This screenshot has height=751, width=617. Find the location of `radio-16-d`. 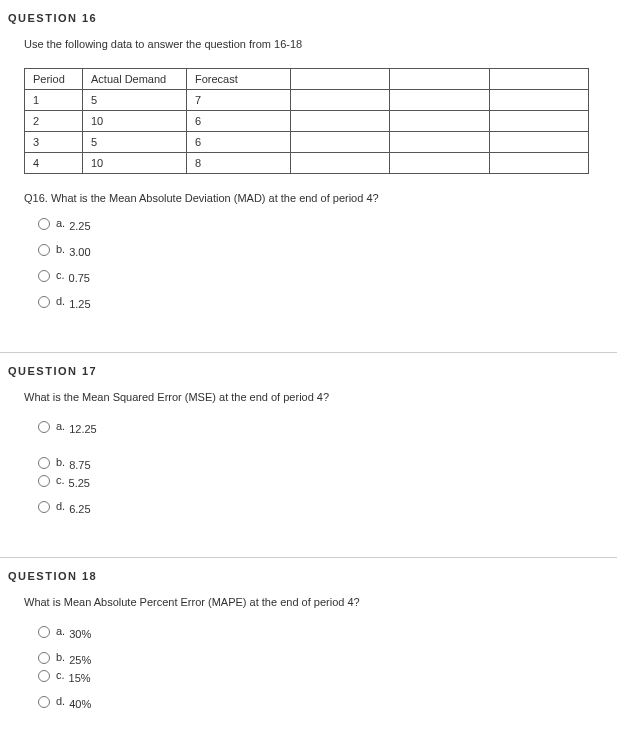

radio-16-d is located at coordinates (44, 302).